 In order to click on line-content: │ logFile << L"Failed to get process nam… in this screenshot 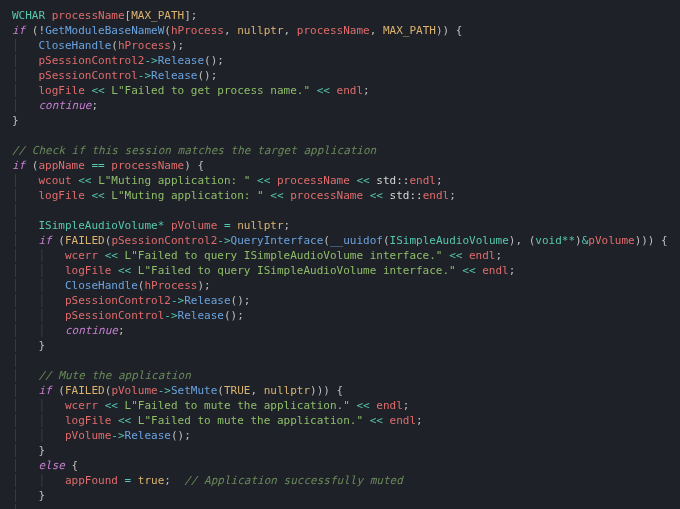, I will do `click(191, 90)`.